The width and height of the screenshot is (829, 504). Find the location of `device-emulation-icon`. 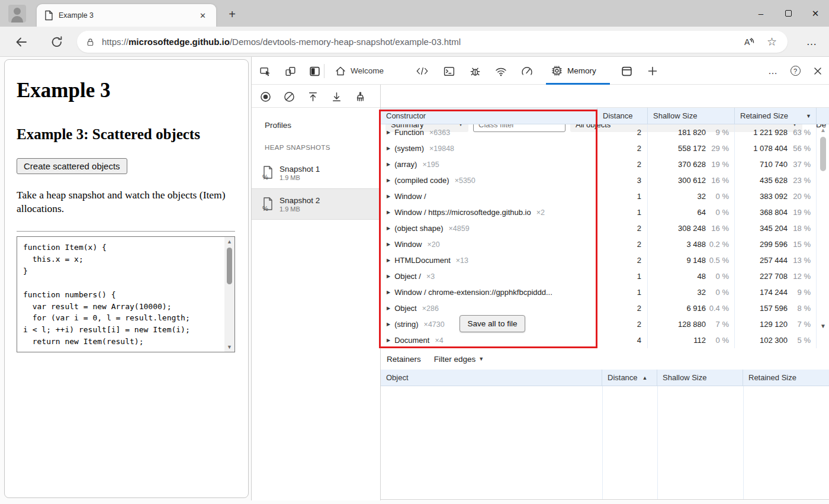

device-emulation-icon is located at coordinates (290, 71).